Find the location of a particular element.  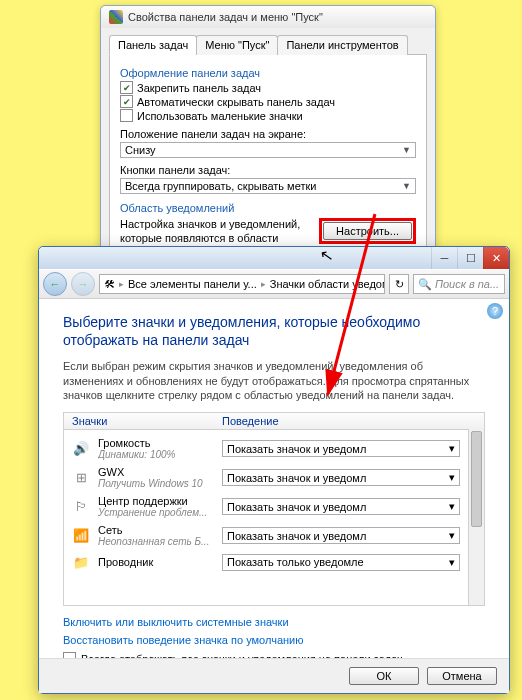

scrollbar is located at coordinates (476, 517).